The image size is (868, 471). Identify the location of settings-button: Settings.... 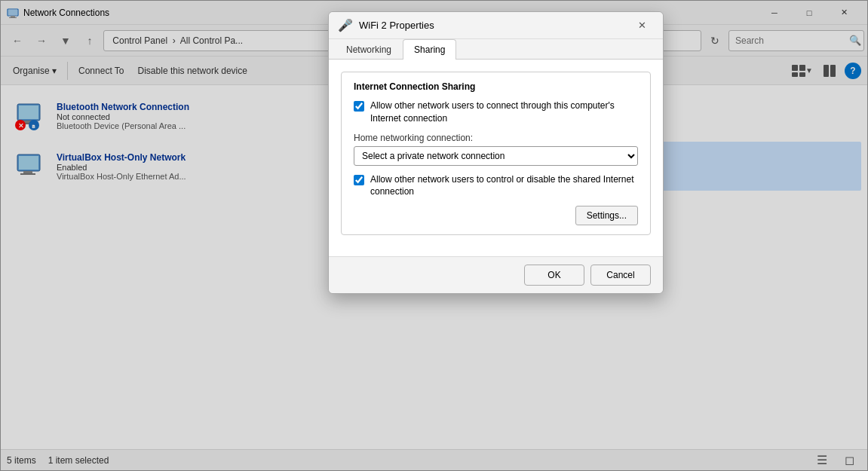
(606, 216).